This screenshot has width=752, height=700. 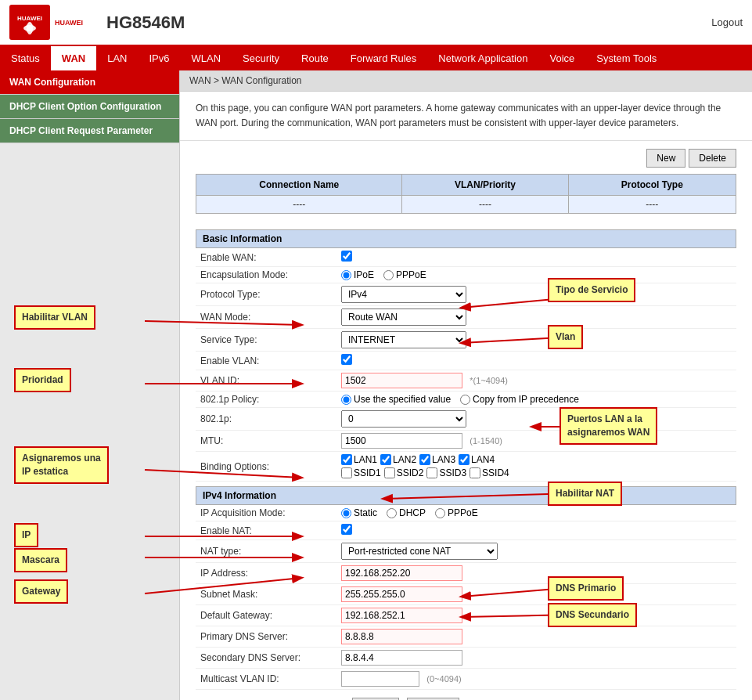 What do you see at coordinates (402, 381) in the screenshot?
I see `vlan-id-input` at bounding box center [402, 381].